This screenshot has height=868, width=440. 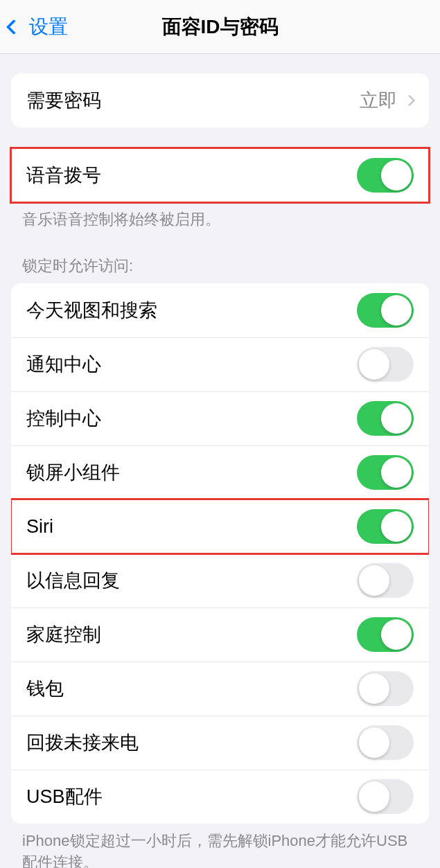 What do you see at coordinates (220, 526) in the screenshot?
I see `siri-row: Siri` at bounding box center [220, 526].